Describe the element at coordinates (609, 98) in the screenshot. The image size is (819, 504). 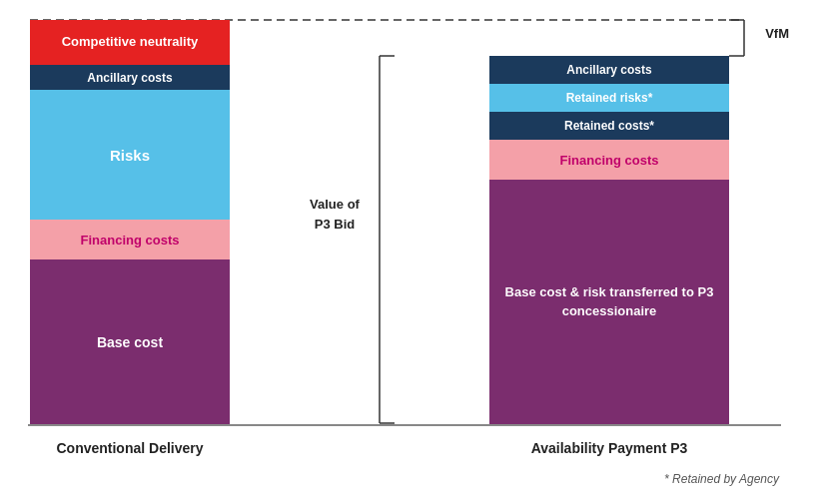
I see `retained-risks-segment: Retained risks*` at that location.